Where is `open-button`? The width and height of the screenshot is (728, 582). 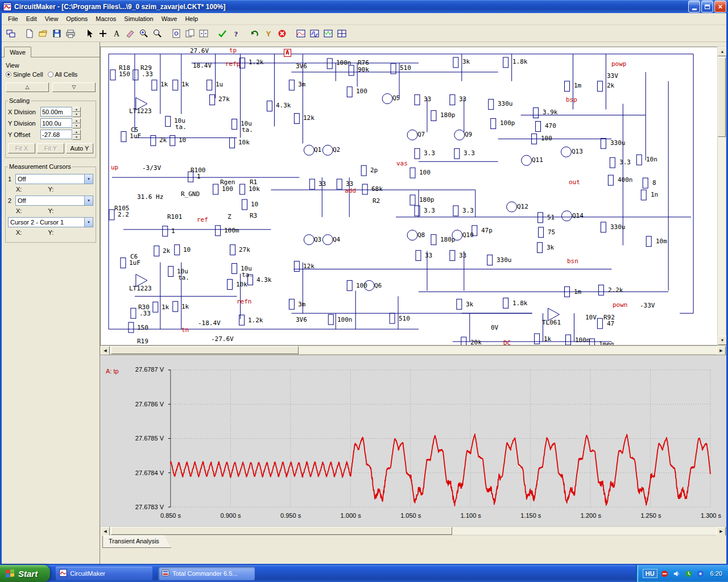
open-button is located at coordinates (43, 34).